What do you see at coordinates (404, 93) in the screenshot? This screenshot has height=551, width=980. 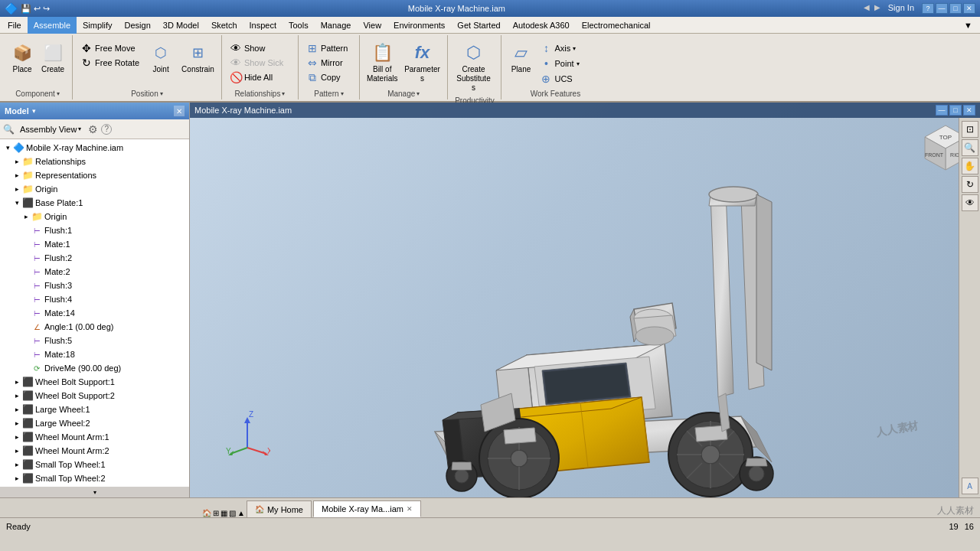 I see `manage-group-label: Manage ▾` at bounding box center [404, 93].